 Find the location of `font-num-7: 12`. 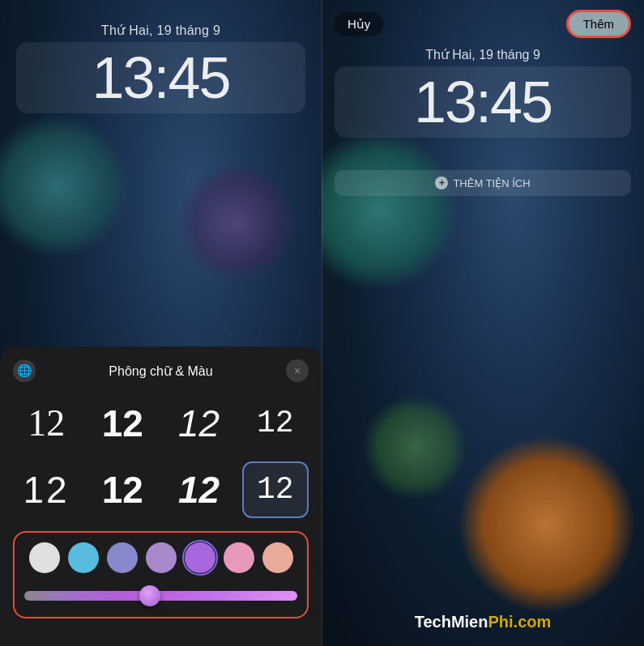

font-num-7: 12 is located at coordinates (199, 490).